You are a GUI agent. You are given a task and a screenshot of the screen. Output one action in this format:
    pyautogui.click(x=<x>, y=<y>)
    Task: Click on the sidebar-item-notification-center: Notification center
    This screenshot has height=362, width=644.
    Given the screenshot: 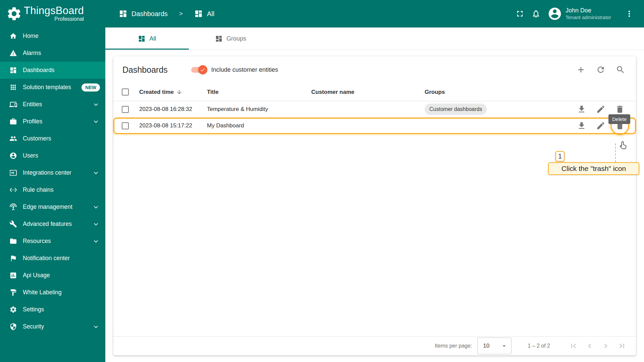 What is the action you would take?
    pyautogui.click(x=53, y=258)
    